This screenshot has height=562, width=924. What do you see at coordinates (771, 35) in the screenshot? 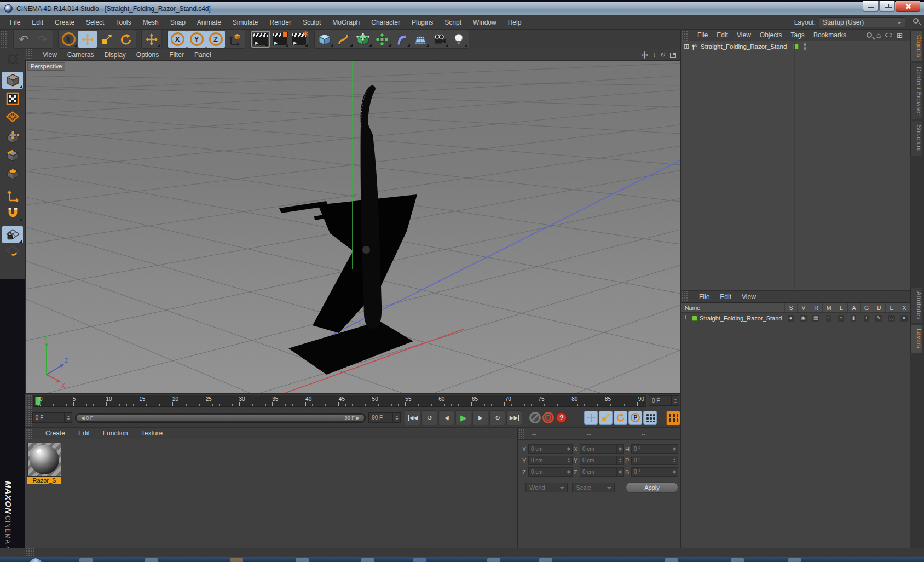
I see `object-manager-menu-item: Objects` at bounding box center [771, 35].